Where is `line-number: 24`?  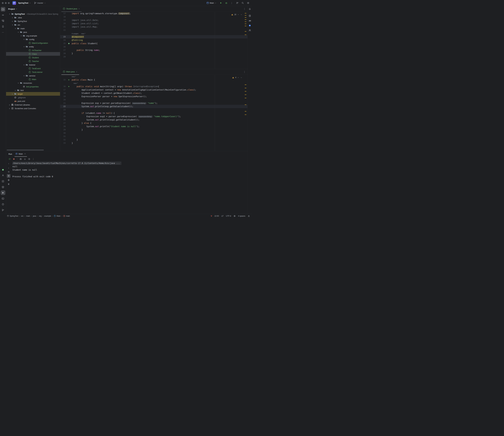 line-number: 24 is located at coordinates (64, 40).